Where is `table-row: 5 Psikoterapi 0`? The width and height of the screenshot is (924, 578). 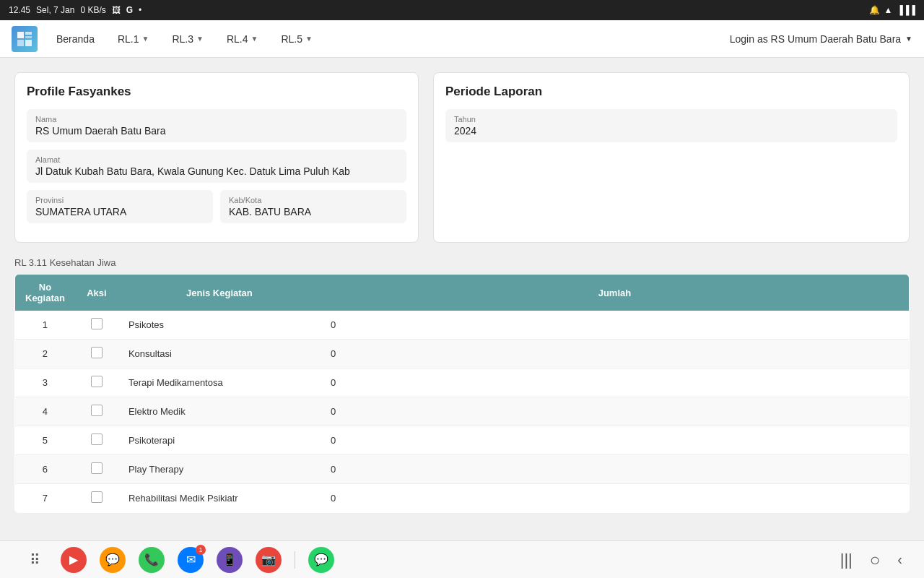
table-row: 5 Psikoterapi 0 is located at coordinates (462, 441).